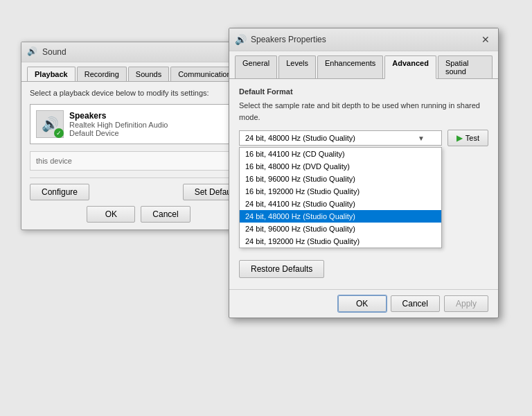 The width and height of the screenshot is (532, 416). I want to click on test-button: ▶ Test, so click(468, 138).